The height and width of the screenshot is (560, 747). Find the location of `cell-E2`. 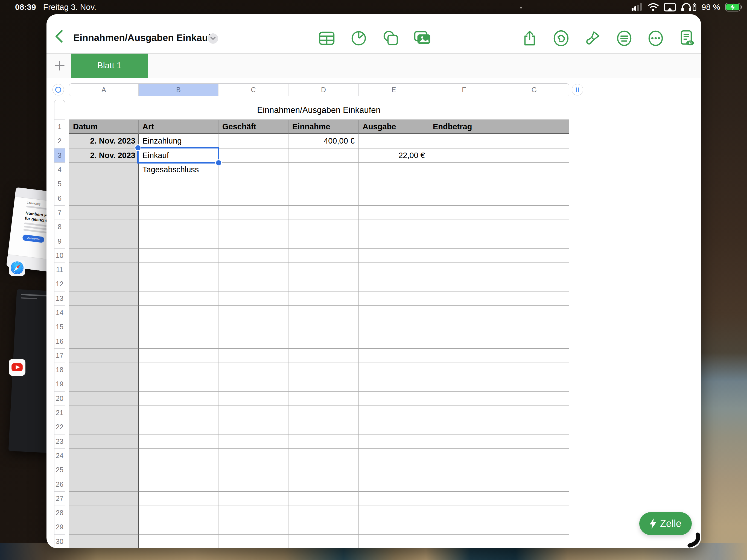

cell-E2 is located at coordinates (394, 141).